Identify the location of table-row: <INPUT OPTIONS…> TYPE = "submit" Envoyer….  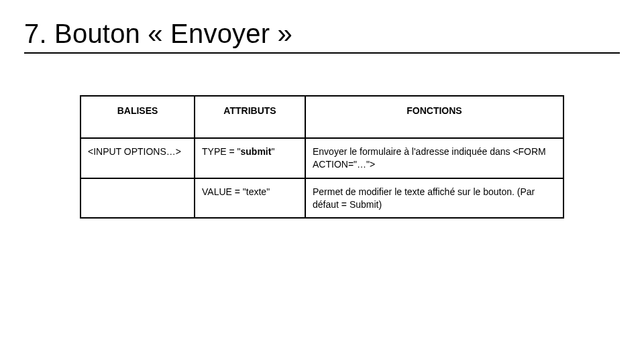
(322, 158).